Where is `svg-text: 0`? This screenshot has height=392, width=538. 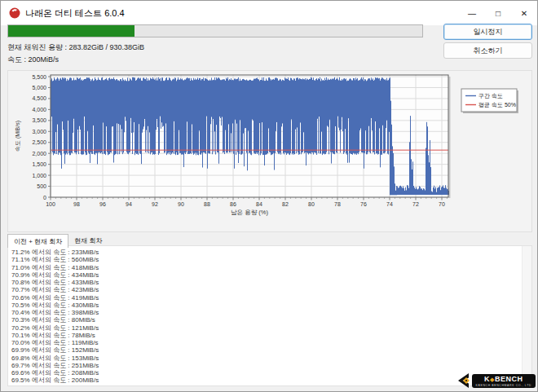 svg-text: 0 is located at coordinates (45, 197).